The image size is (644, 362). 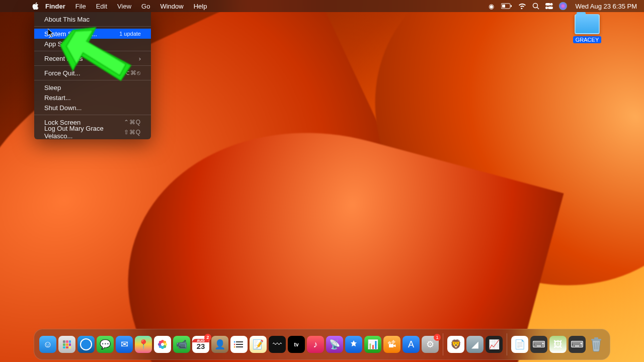 What do you see at coordinates (61, 44) in the screenshot?
I see `menu-label: App Store...` at bounding box center [61, 44].